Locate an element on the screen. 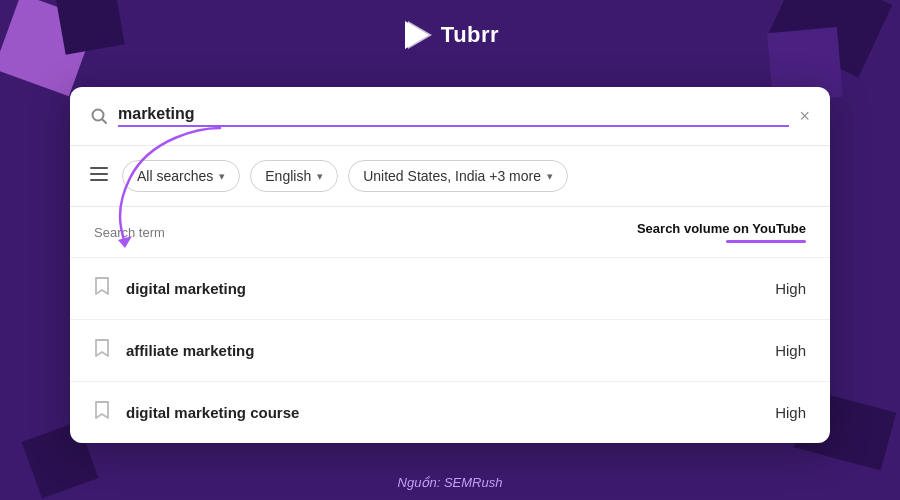 The width and height of the screenshot is (900, 500). table-row: digital marketing High is located at coordinates (450, 288).